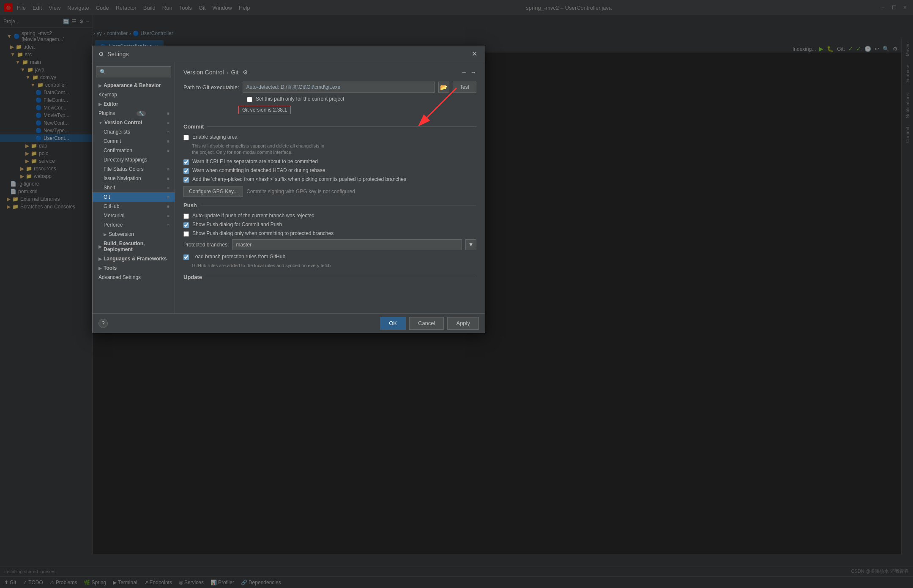 Image resolution: width=913 pixels, height=588 pixels. I want to click on nav-item-shelf: Shelf ≡, so click(134, 188).